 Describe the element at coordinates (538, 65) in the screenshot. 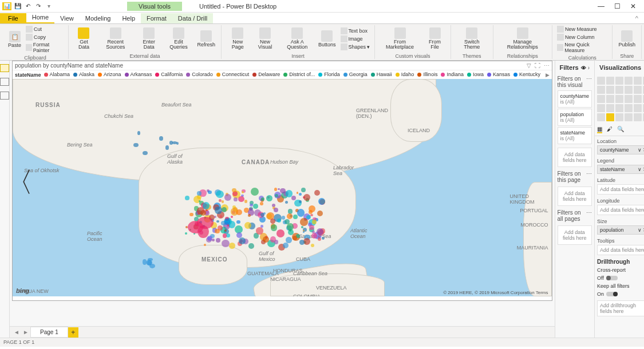

I see `focus-icon: ⛶` at that location.